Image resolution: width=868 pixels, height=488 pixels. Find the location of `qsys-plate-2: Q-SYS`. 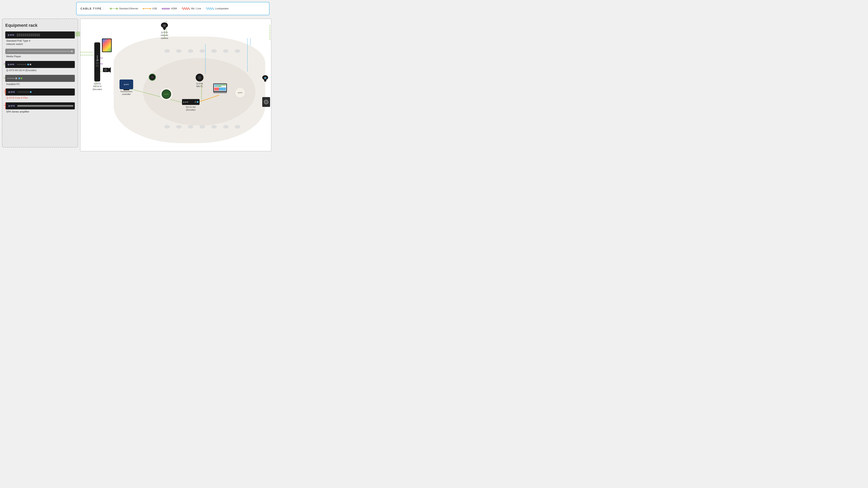

qsys-plate-2: Q-SYS is located at coordinates (240, 93).